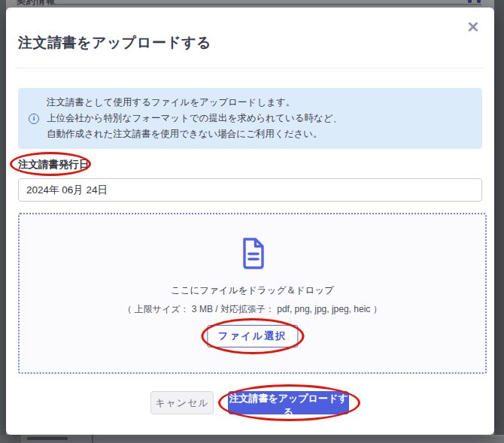 The height and width of the screenshot is (443, 504). What do you see at coordinates (250, 68) in the screenshot?
I see `title-divider` at bounding box center [250, 68].